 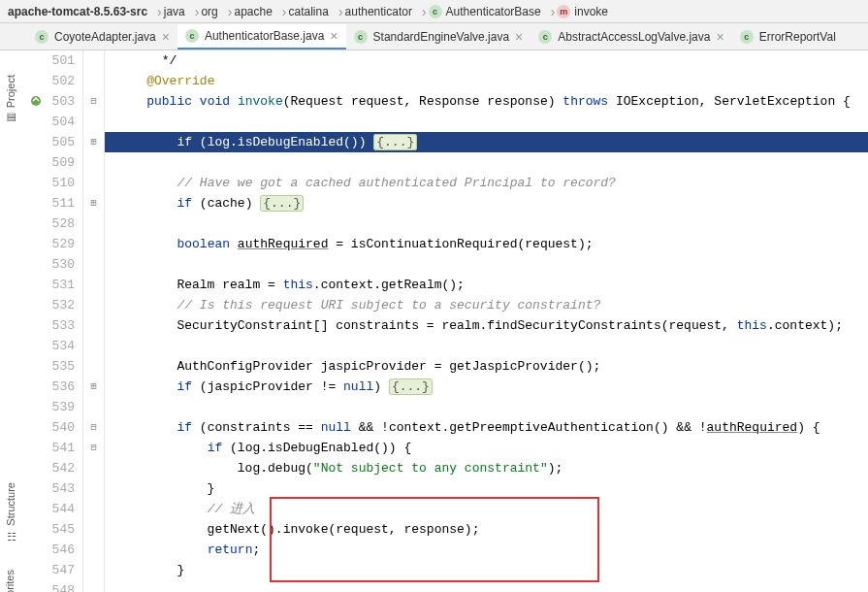 What do you see at coordinates (434, 12) in the screenshot?
I see `breadcrumb: apache-tomcat-8.5.63-src›java›org›apache…` at bounding box center [434, 12].